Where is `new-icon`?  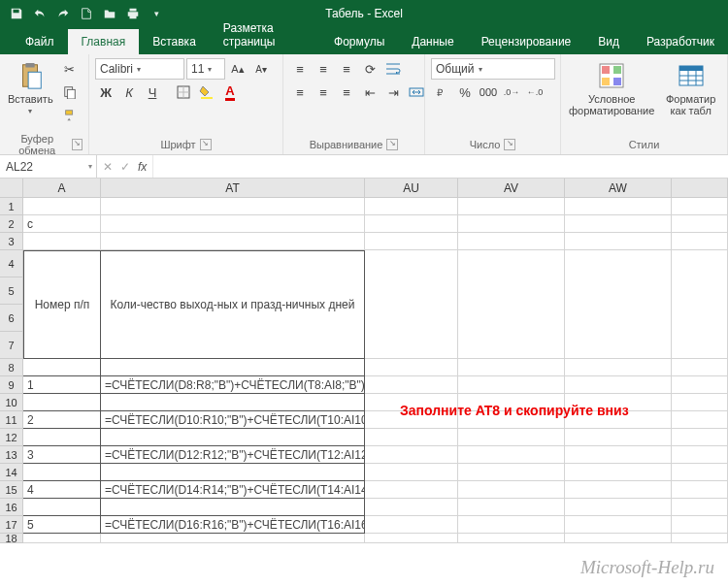 new-icon is located at coordinates (86, 14).